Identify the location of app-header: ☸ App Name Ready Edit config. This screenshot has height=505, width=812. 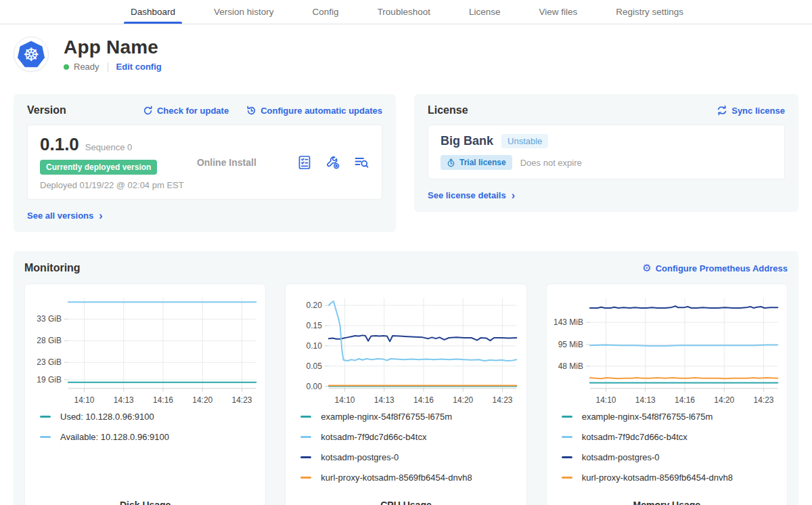
(406, 54).